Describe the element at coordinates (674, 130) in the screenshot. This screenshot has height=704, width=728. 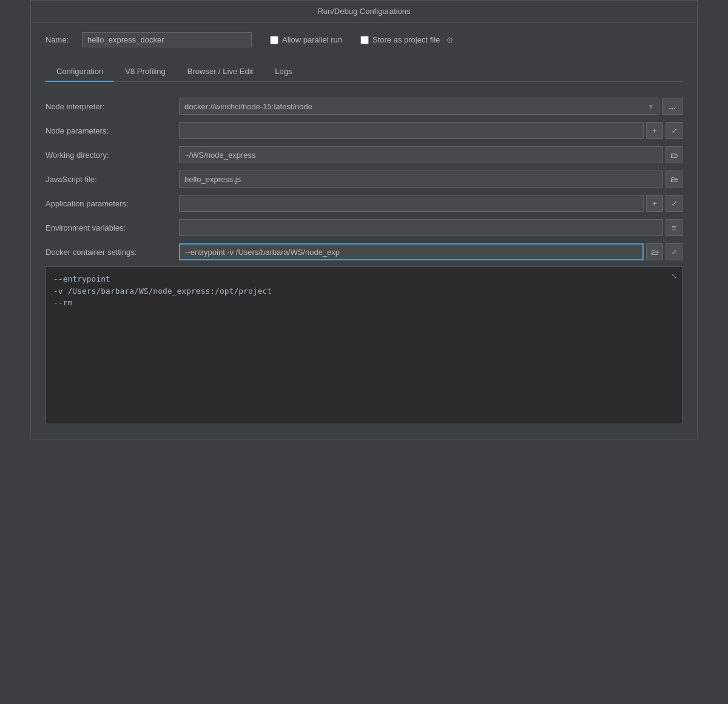
I see `node-parameters-expand-button: ⤢` at that location.